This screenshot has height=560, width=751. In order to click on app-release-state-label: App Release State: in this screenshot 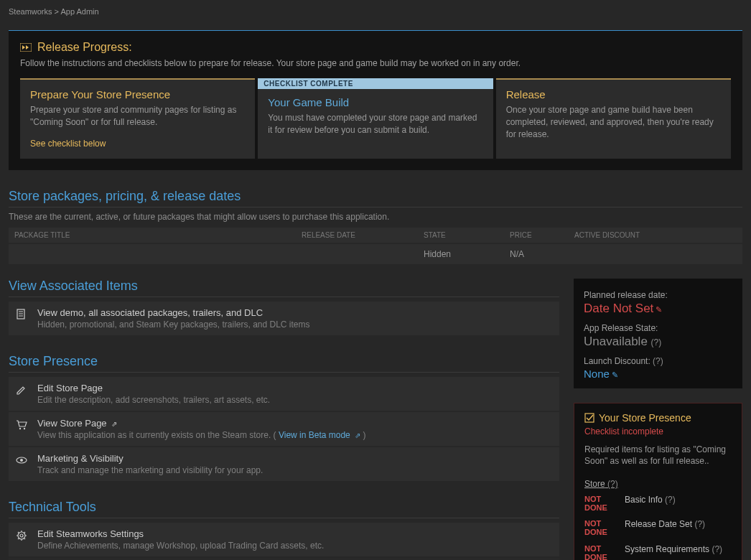, I will do `click(658, 328)`.